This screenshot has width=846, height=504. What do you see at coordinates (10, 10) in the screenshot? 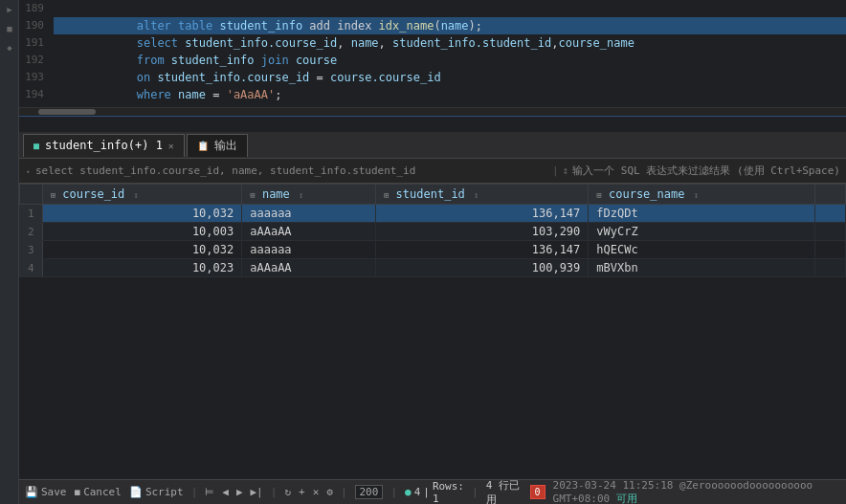
I see `gutter-icon-1: ▶` at bounding box center [10, 10].